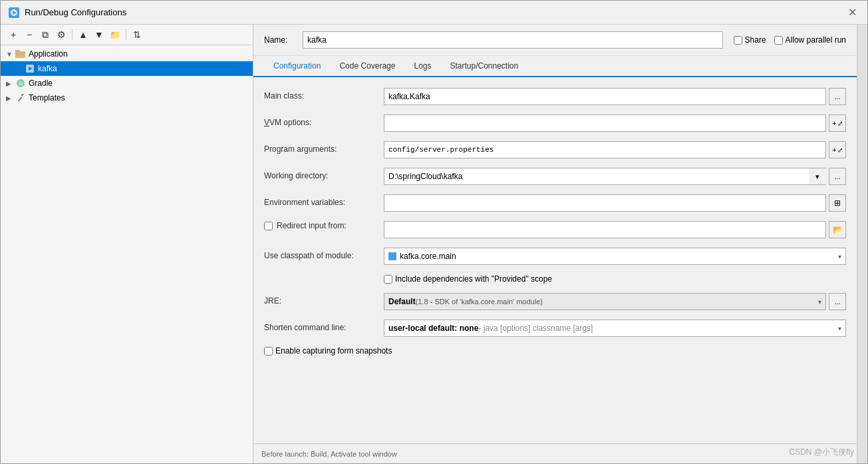 This screenshot has width=868, height=464. I want to click on folder-icon-application, so click(21, 54).